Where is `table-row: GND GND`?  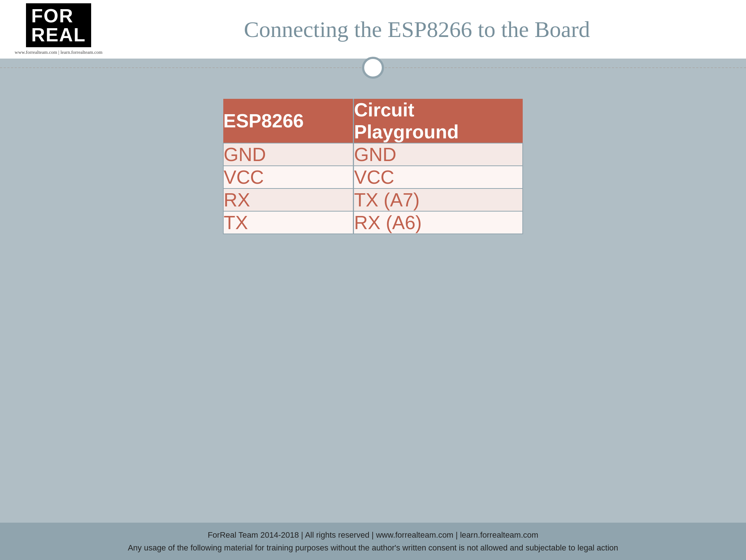
table-row: GND GND is located at coordinates (373, 154).